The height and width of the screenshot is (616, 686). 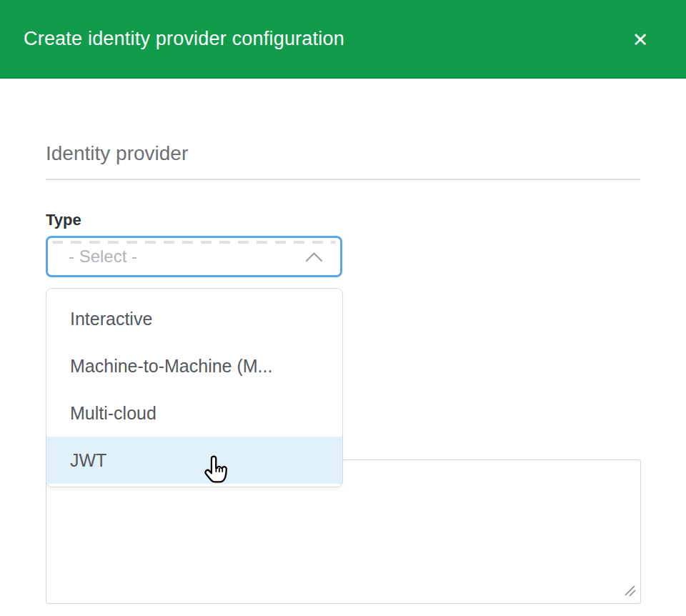 What do you see at coordinates (640, 40) in the screenshot?
I see `close-icon: ✕` at bounding box center [640, 40].